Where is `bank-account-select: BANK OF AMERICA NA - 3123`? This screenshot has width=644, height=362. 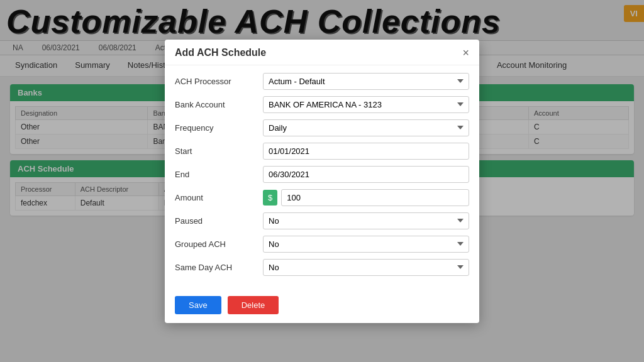
bank-account-select: BANK OF AMERICA NA - 3123 is located at coordinates (366, 104).